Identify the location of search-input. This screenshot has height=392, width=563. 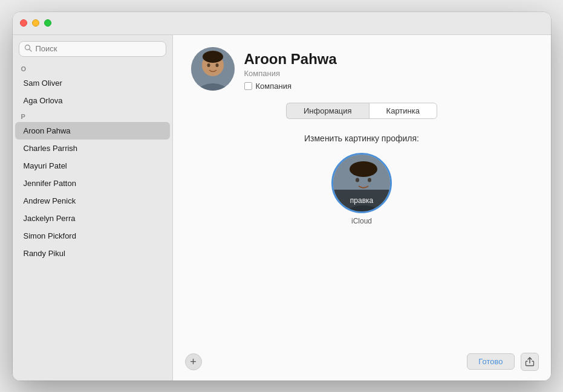
(98, 48).